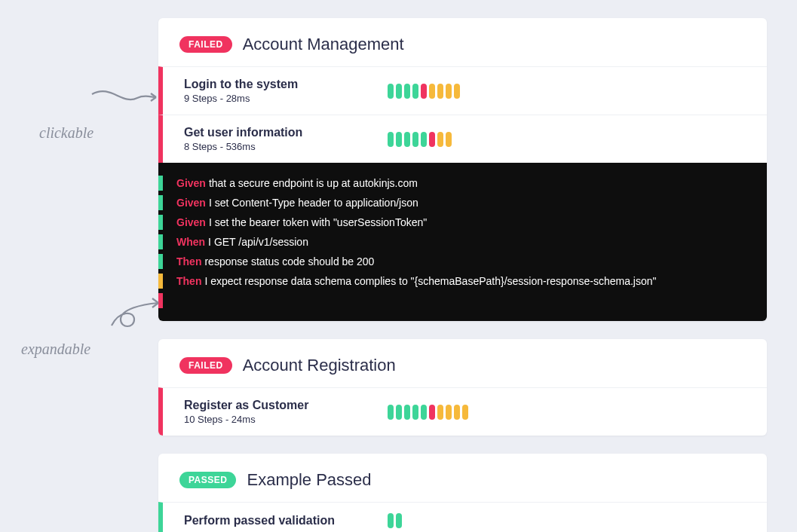 The width and height of the screenshot is (797, 532). Describe the element at coordinates (274, 521) in the screenshot. I see `scenario-name: Perform passed validation` at that location.